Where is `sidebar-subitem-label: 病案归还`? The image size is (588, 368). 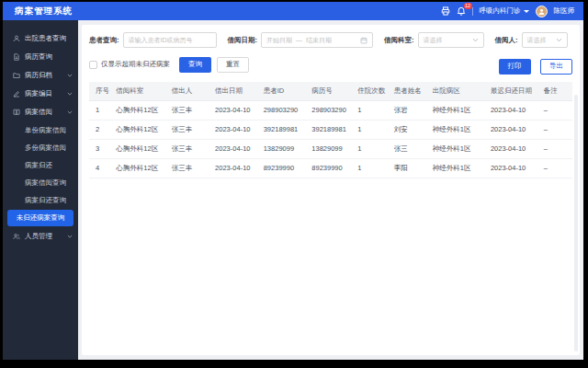 sidebar-subitem-label: 病案归还 is located at coordinates (39, 166).